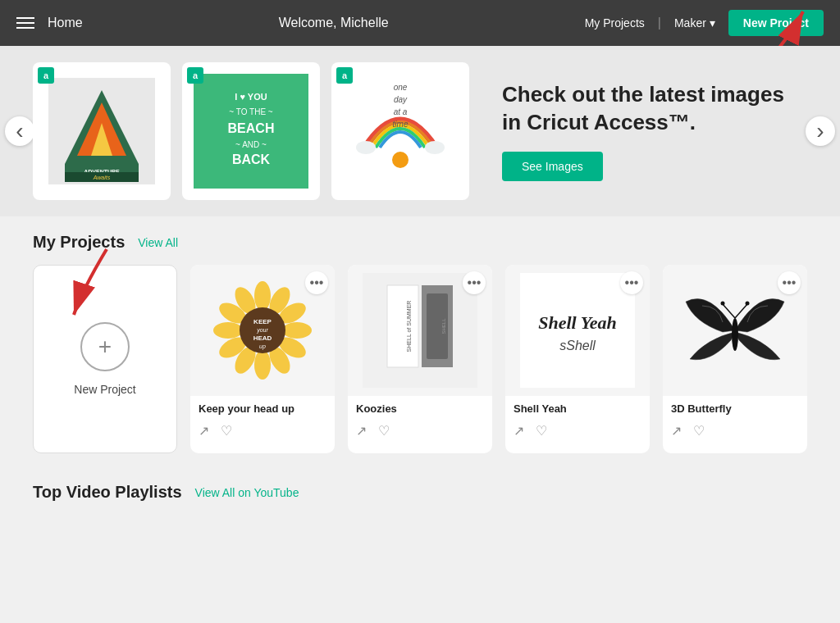  Describe the element at coordinates (420, 492) in the screenshot. I see `bottom-header: Top Video Playlists View All on YouTube` at that location.